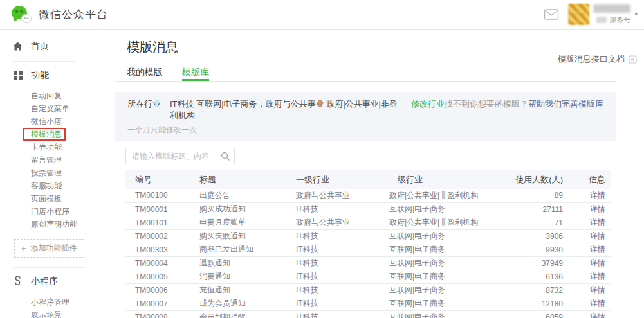 This screenshot has height=318, width=644. I want to click on template-title-cell: 成为会员通知, so click(248, 303).